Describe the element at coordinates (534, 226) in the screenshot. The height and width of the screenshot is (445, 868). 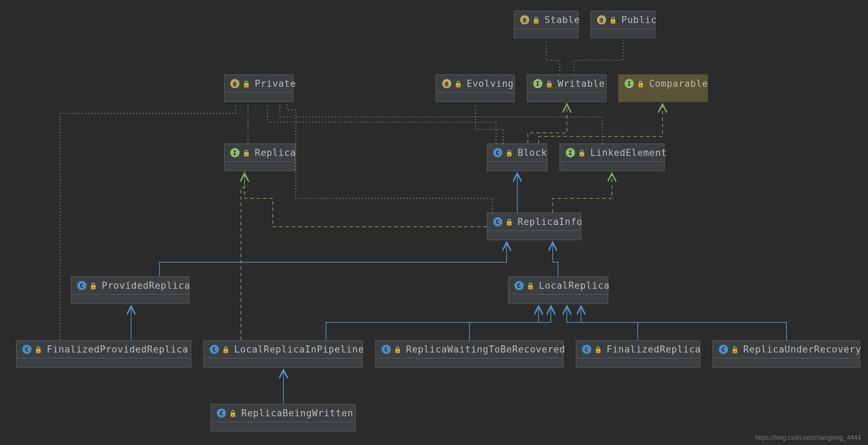
I see `node-replicainfo: C🔒ReplicaInfo` at that location.